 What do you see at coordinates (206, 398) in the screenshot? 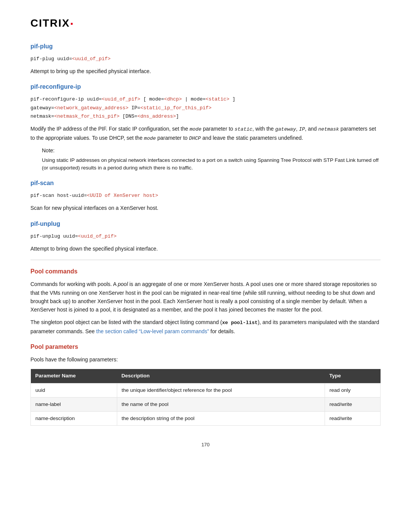
I see `pool-parameters-table: Parameter Name Description Type uuid the…` at bounding box center [206, 398].